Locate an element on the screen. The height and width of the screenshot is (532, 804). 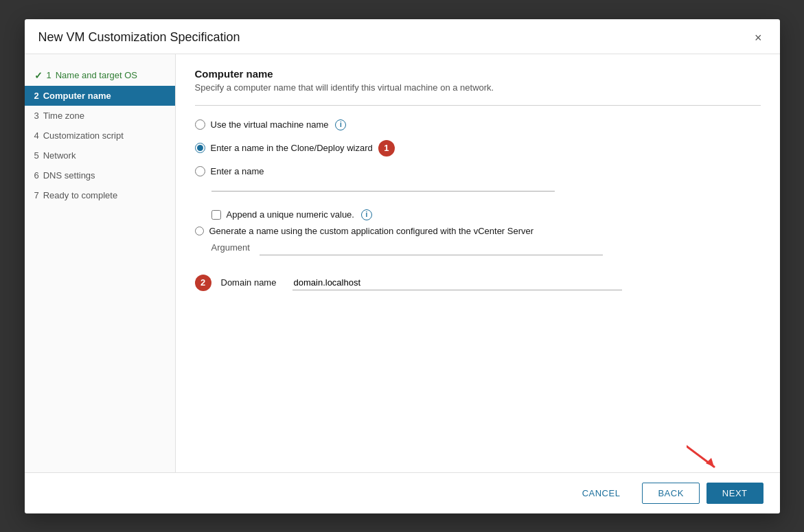
generate-label: Generate a name using the custom applica… is located at coordinates (372, 231).